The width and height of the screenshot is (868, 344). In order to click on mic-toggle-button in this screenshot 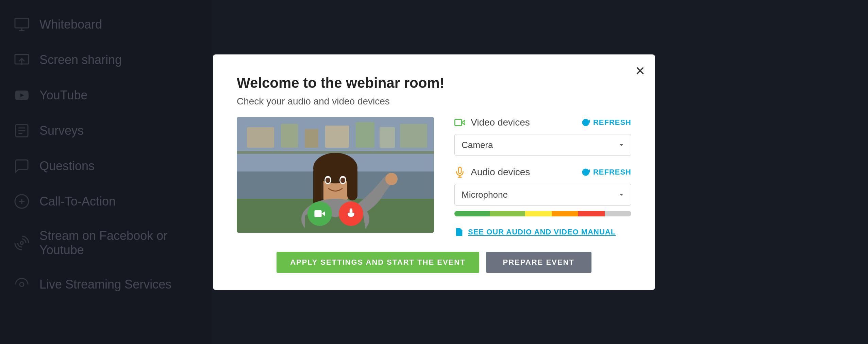, I will do `click(351, 214)`.